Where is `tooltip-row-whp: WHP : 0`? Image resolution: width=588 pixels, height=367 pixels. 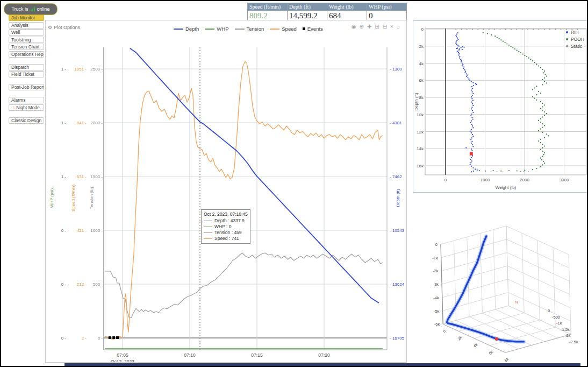
tooltip-row-whp: WHP : 0 is located at coordinates (226, 227).